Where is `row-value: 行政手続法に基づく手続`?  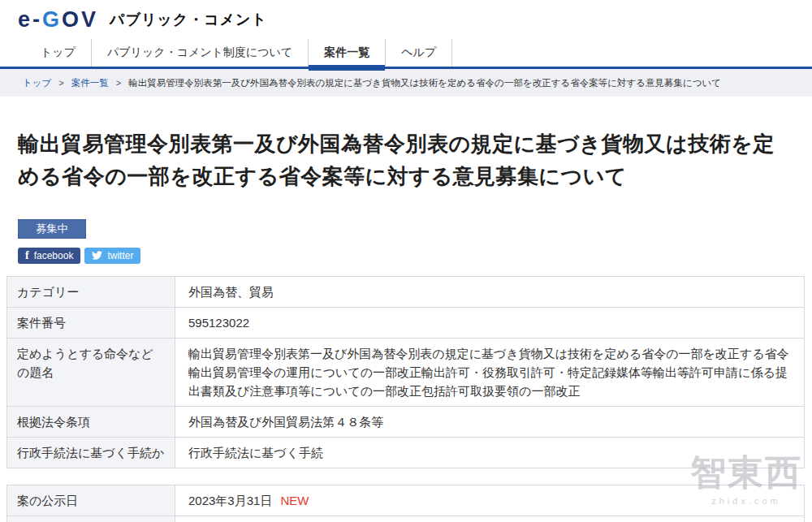 row-value: 行政手続法に基づく手続 is located at coordinates (490, 452).